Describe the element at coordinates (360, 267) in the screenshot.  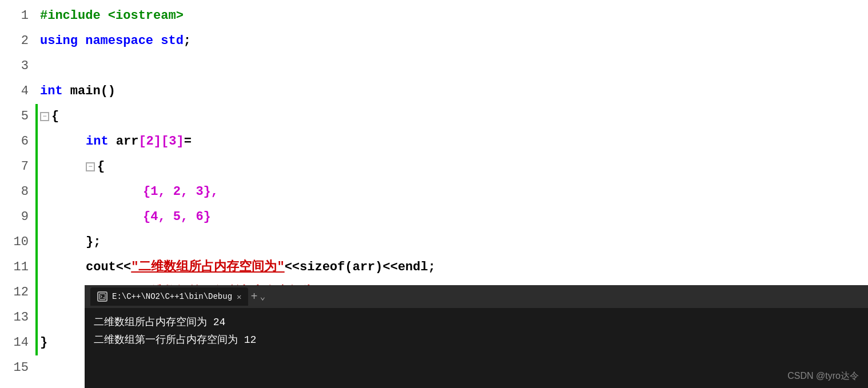
I see `code-token: <<sizeof(arr)<<endl;` at that location.